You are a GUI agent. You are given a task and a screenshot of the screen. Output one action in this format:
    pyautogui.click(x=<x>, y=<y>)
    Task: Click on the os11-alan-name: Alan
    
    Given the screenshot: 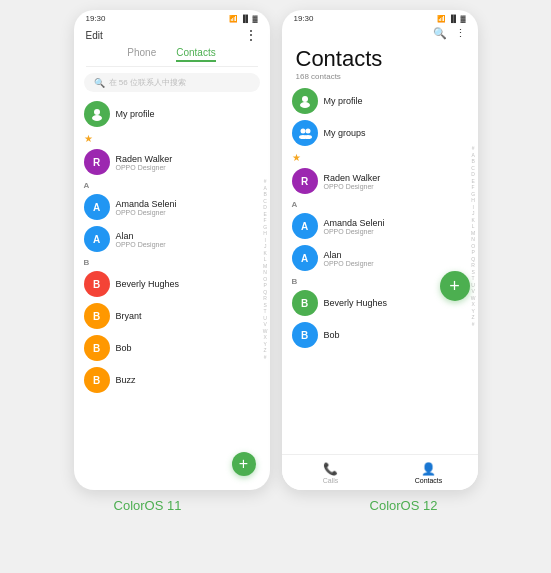 What is the action you would take?
    pyautogui.click(x=188, y=236)
    